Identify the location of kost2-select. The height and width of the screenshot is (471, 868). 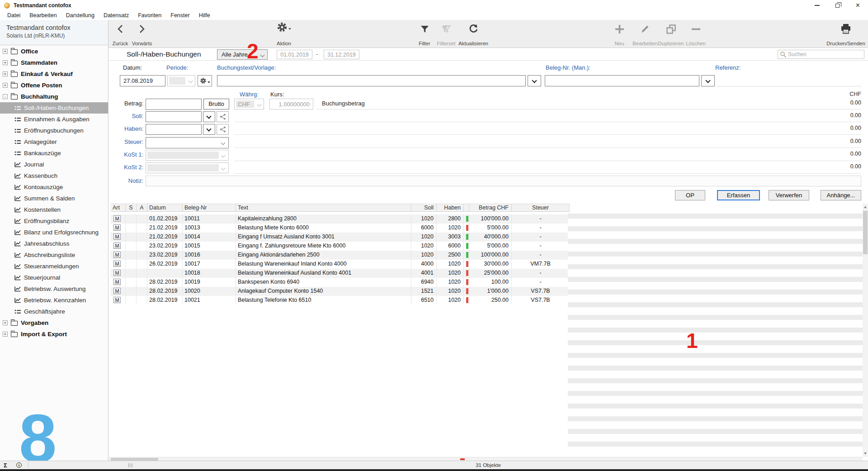
(187, 168).